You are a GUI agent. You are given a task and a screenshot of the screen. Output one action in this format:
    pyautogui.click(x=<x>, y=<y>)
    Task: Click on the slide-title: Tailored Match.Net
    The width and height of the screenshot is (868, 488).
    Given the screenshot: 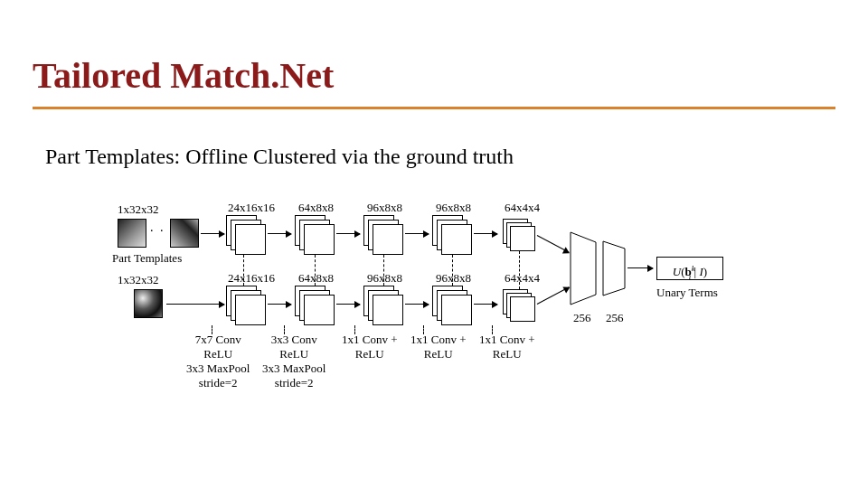 What is the action you would take?
    pyautogui.click(x=183, y=76)
    